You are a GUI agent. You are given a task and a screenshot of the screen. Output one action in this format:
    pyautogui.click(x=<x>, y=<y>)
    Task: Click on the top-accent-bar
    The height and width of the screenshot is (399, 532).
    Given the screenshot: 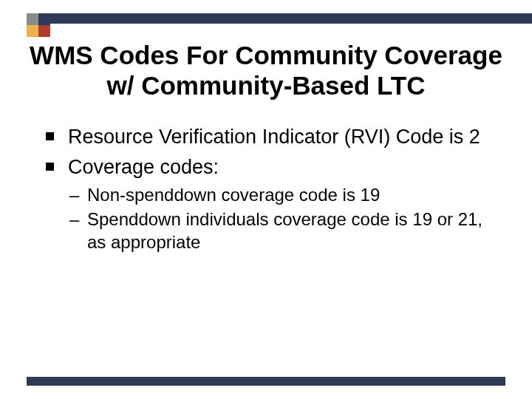 What is the action you would take?
    pyautogui.click(x=291, y=18)
    